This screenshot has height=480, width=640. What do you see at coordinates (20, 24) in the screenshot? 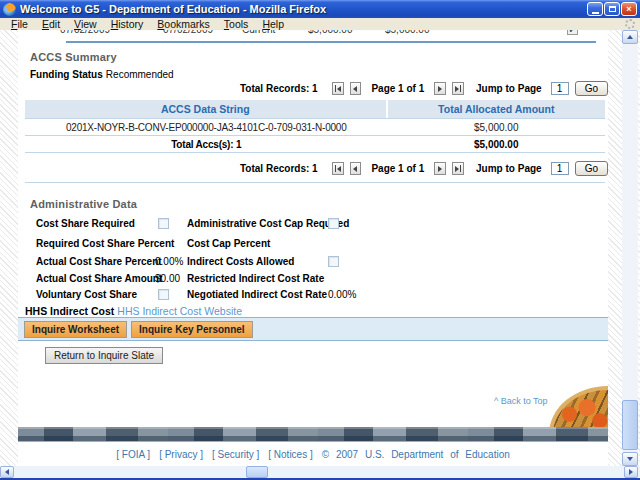
I see `menu-file: File` at bounding box center [20, 24].